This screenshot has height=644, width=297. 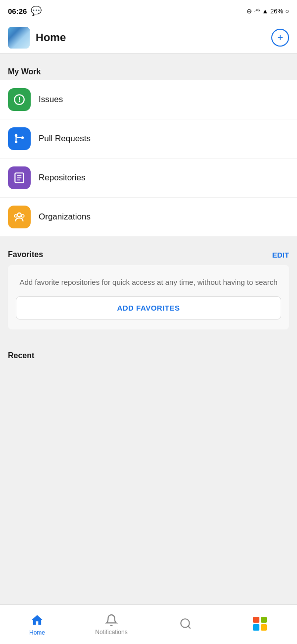 What do you see at coordinates (111, 632) in the screenshot?
I see `notifications-nav-label: Notifications` at bounding box center [111, 632].